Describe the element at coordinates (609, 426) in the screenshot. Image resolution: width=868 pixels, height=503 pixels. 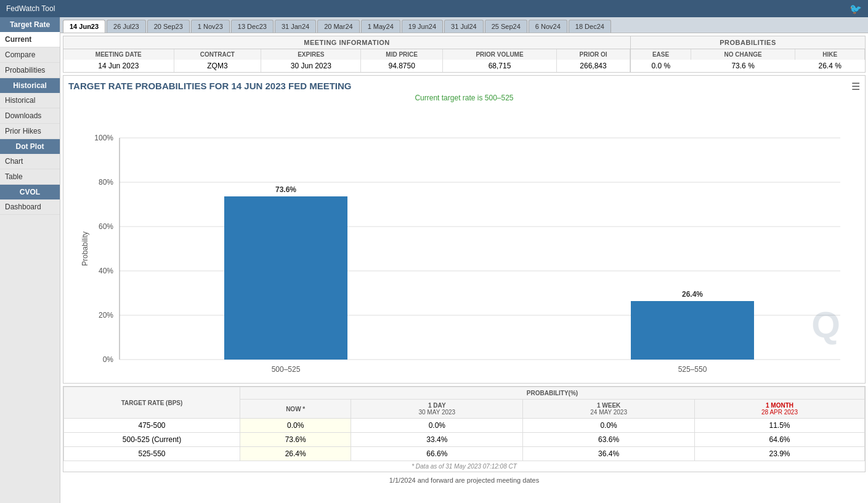
I see `week1-cell: 0.0%` at that location.